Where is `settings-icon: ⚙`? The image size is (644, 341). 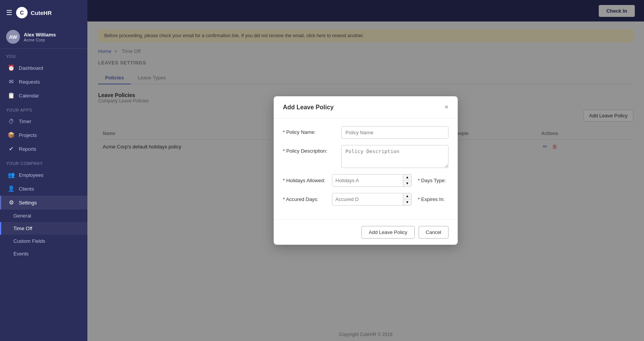
settings-icon: ⚙ is located at coordinates (11, 203).